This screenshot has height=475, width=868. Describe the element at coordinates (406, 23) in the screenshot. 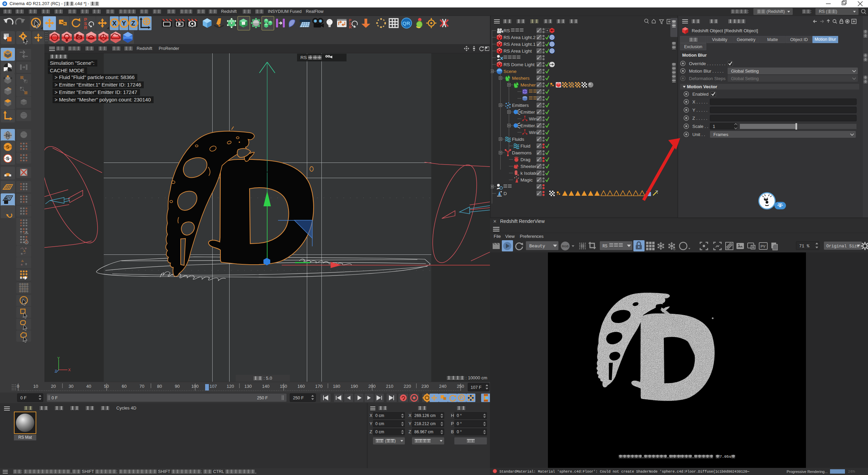

I see `svg-text: QR` at that location.